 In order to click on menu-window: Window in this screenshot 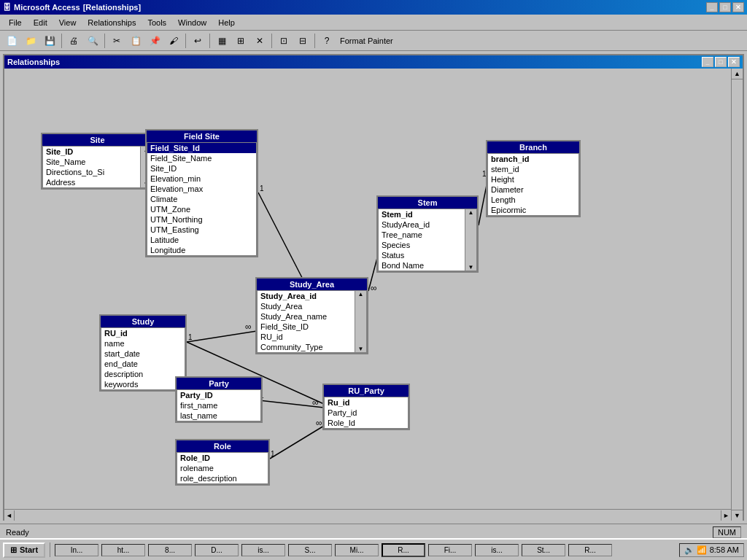, I will do `click(193, 23)`.